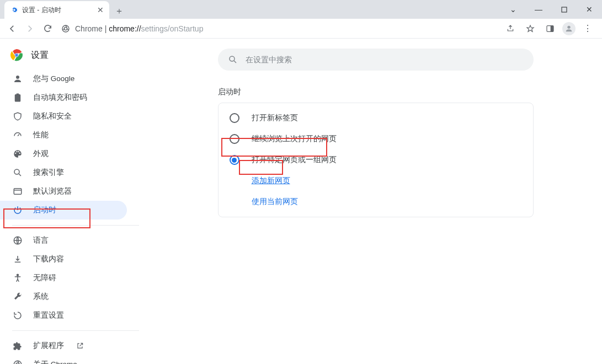  I want to click on reload-button, so click(47, 29).